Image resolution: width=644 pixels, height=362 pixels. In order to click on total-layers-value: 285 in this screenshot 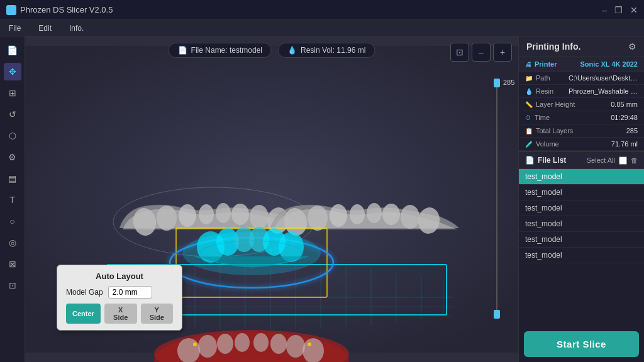, I will do `click(632, 131)`.